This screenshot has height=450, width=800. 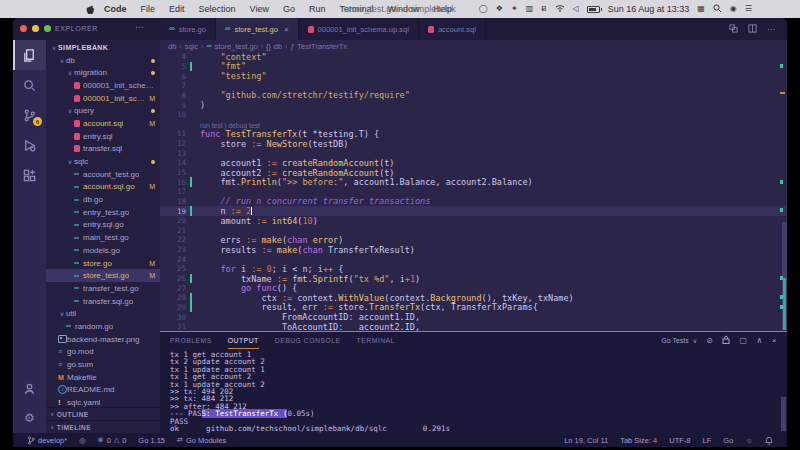 What do you see at coordinates (784, 414) in the screenshot?
I see `panel-scrollbar` at bounding box center [784, 414].